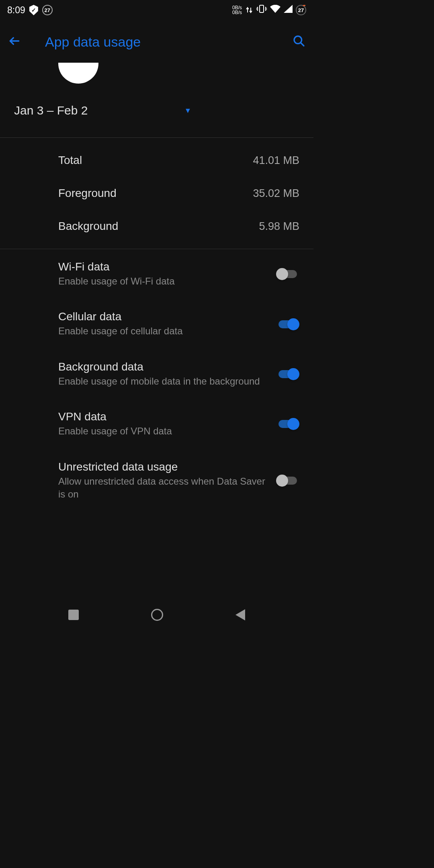  Describe the element at coordinates (157, 193) in the screenshot. I see `usage-stats-section: Total 41.01 MB Foreground 35.02 MB Backg…` at that location.